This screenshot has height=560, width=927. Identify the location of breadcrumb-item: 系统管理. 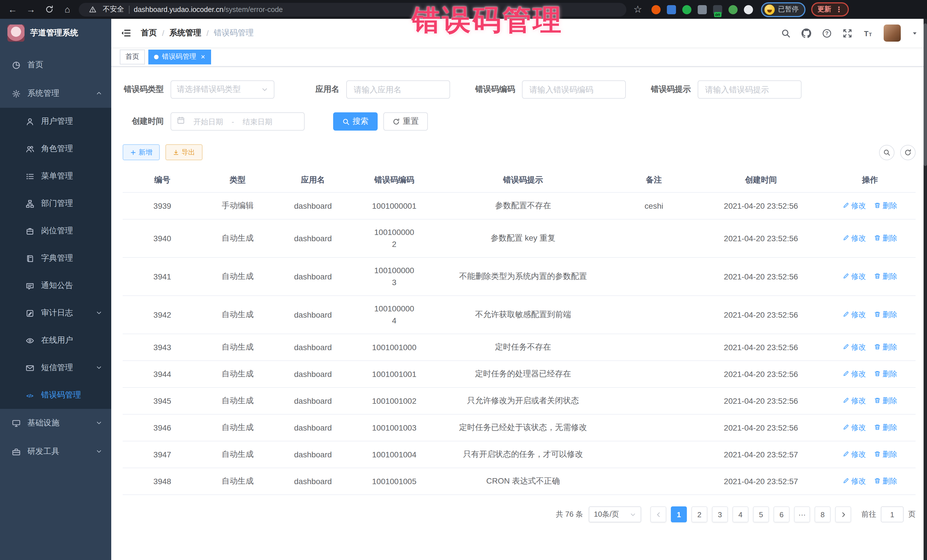
(185, 33).